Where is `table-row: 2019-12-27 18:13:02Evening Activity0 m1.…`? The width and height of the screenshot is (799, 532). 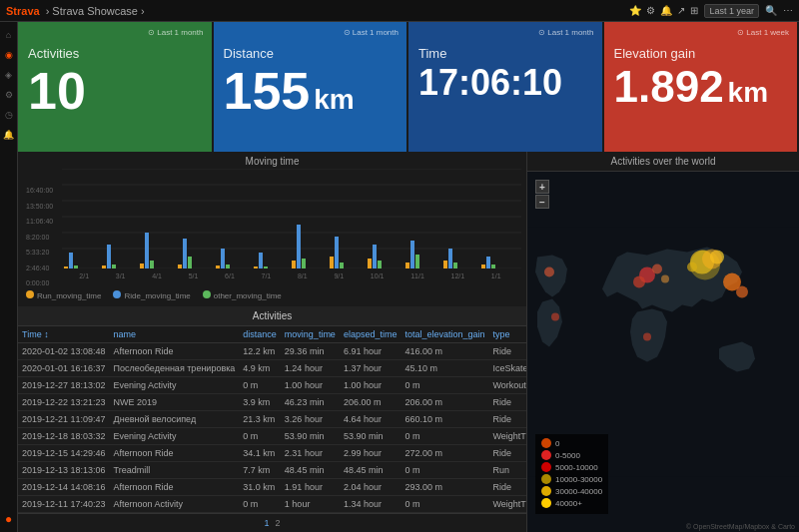
table-row: 2019-12-27 18:13:02Evening Activity0 m1.… is located at coordinates (272, 385).